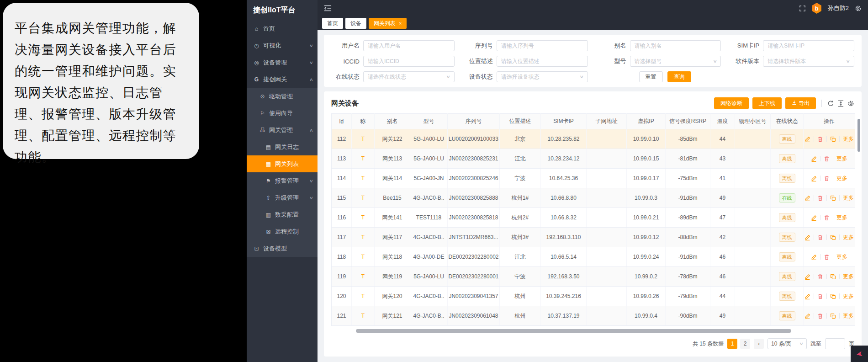 The height and width of the screenshot is (362, 868). What do you see at coordinates (282, 215) in the screenshot?
I see `sidebar-item-data-collection-config: ▥ 数采配置` at bounding box center [282, 215].